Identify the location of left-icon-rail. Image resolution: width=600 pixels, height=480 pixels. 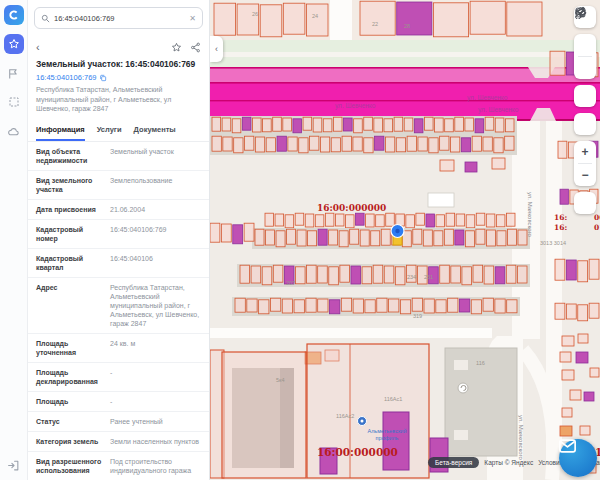
(14, 240).